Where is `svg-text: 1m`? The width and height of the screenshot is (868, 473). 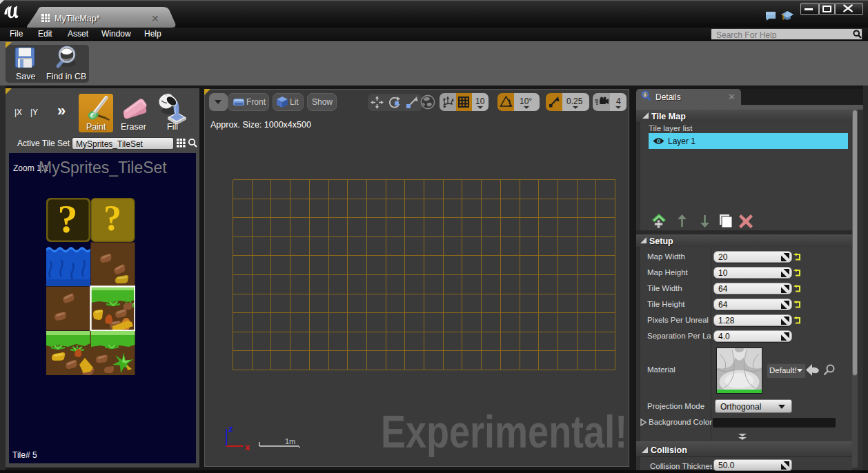 svg-text: 1m is located at coordinates (290, 441).